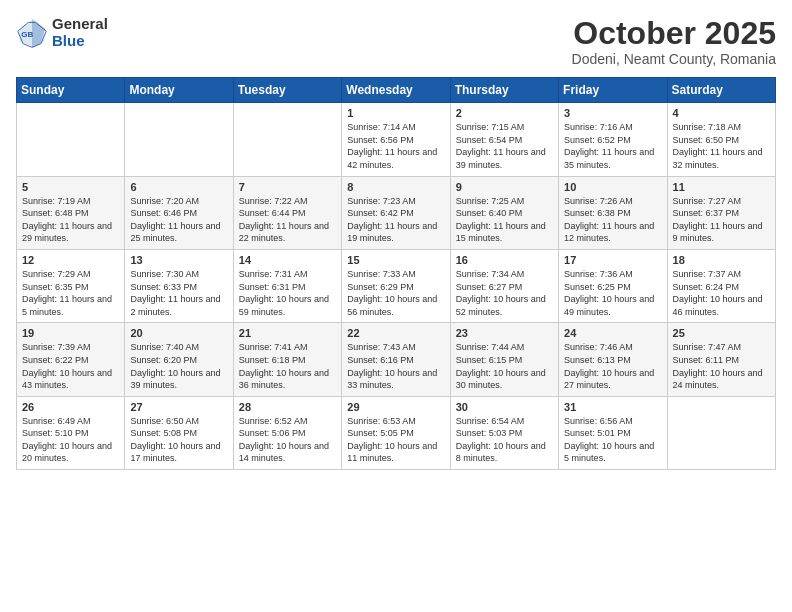 The image size is (792, 612). What do you see at coordinates (396, 432) in the screenshot?
I see `calendar-week-5: 26Sunrise: 6:49 AM Sunset: 5:10 PM Dayli…` at bounding box center [396, 432].